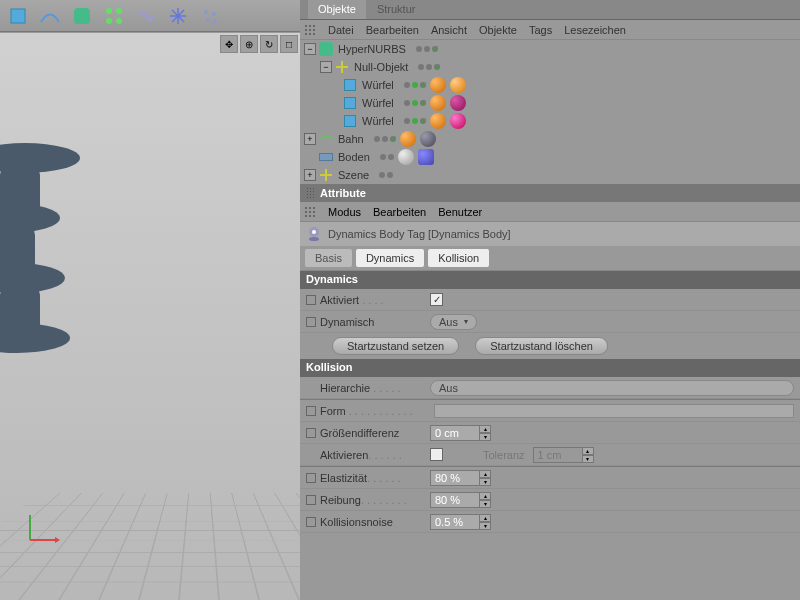 This screenshot has width=800, height=600. Describe the element at coordinates (344, 455) in the screenshot. I see `label: Aktivieren` at that location.